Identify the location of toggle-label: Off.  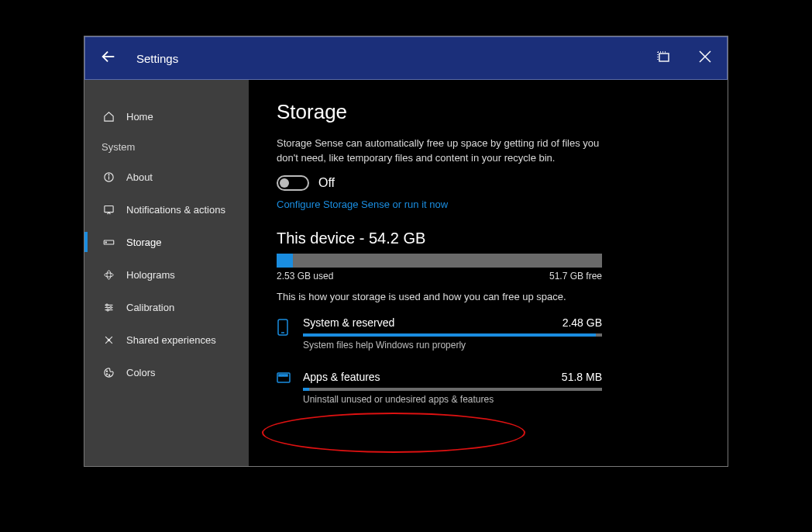
(327, 183).